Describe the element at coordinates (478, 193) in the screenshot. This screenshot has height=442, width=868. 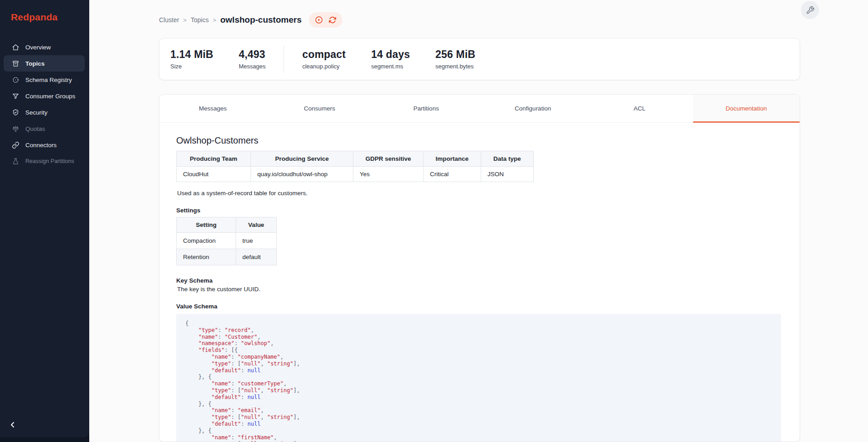
I see `doc-note: Used as a system-of-record table for cus…` at that location.